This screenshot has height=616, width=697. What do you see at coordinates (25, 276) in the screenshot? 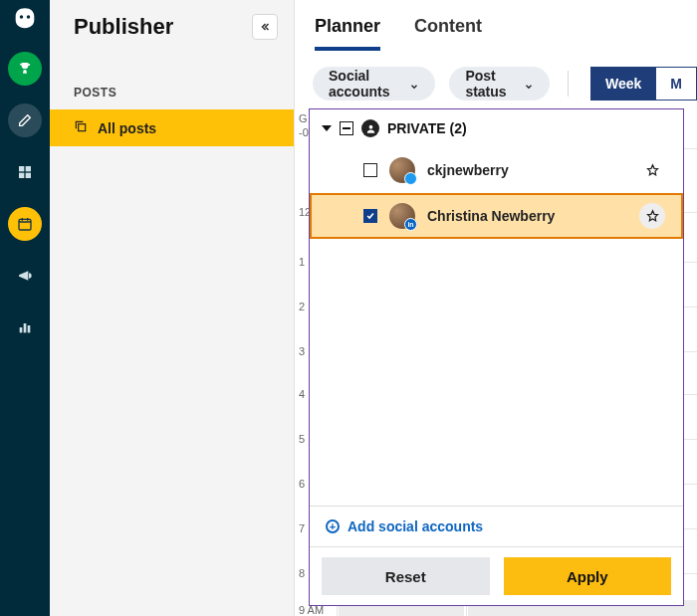
I see `nav-promote` at bounding box center [25, 276].